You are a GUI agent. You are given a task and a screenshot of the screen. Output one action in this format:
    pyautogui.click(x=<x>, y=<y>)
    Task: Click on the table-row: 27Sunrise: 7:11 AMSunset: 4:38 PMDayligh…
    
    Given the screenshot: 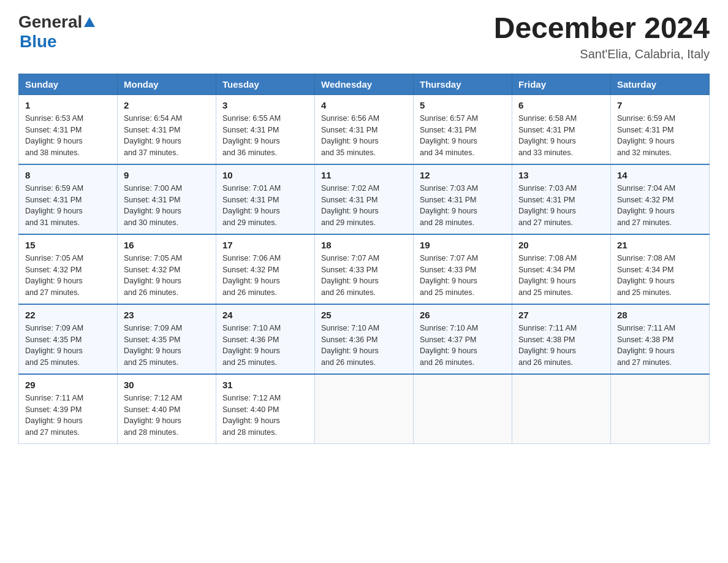 What is the action you would take?
    pyautogui.click(x=561, y=339)
    